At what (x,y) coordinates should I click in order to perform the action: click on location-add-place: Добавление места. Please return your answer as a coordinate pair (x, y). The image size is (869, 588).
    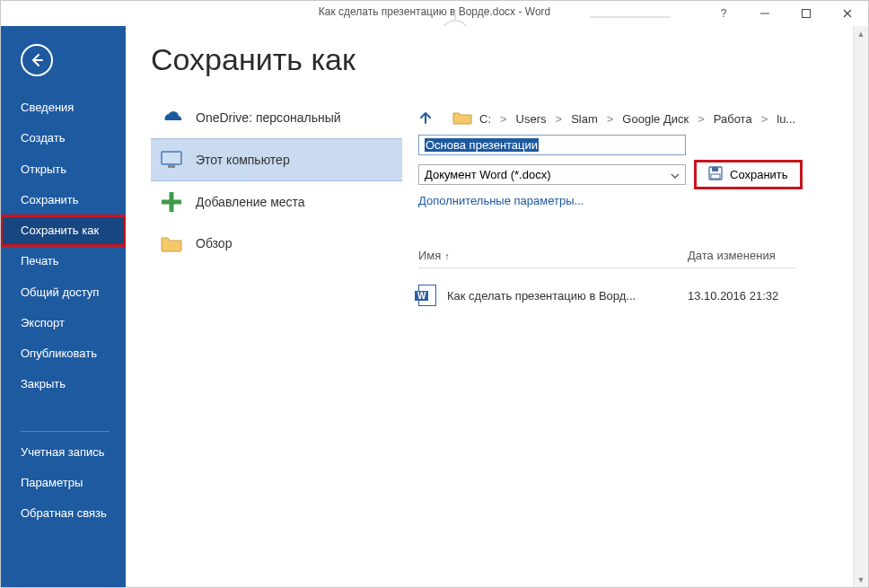
    Looking at the image, I should click on (276, 202).